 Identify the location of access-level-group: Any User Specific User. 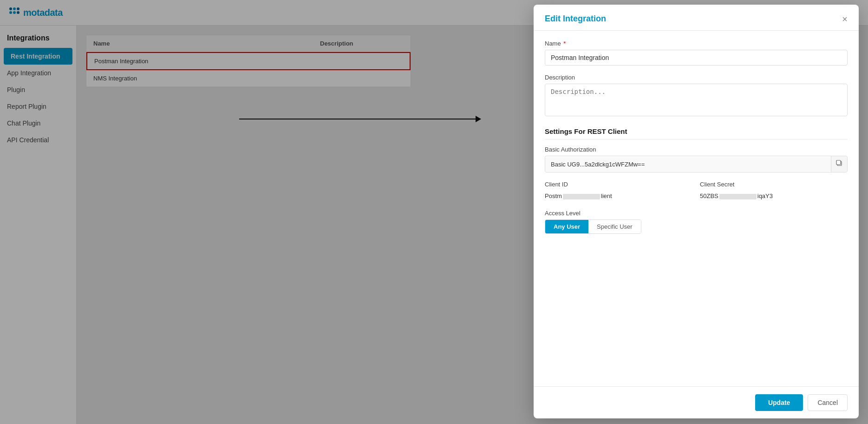
(593, 227).